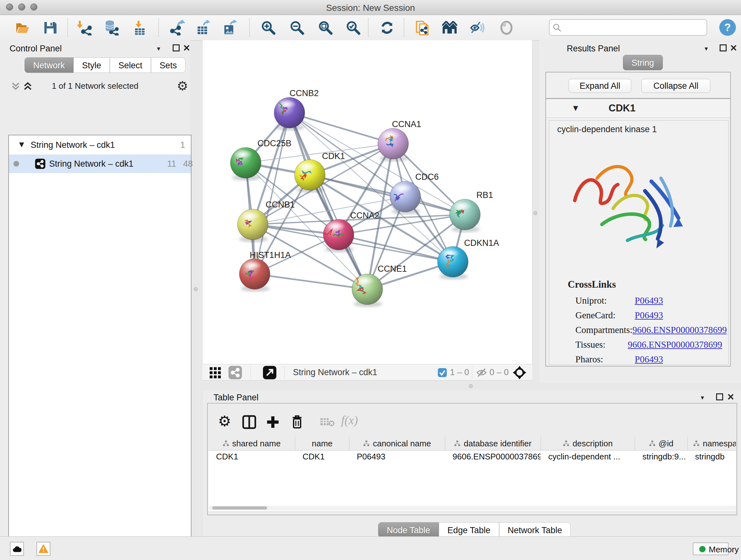 The height and width of the screenshot is (560, 741). Describe the element at coordinates (471, 386) in the screenshot. I see `bottom-splitter-handle` at that location.